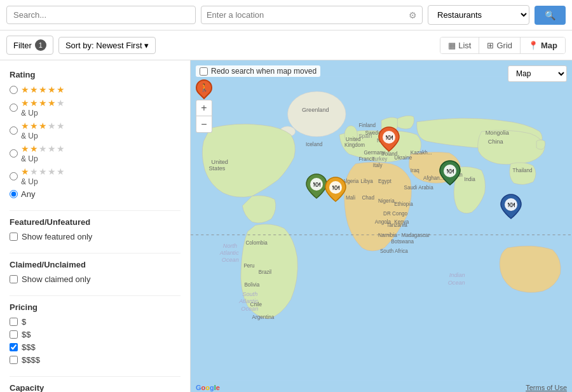  I want to click on rating-row-4: ★★★★★ & Up, so click(95, 108).